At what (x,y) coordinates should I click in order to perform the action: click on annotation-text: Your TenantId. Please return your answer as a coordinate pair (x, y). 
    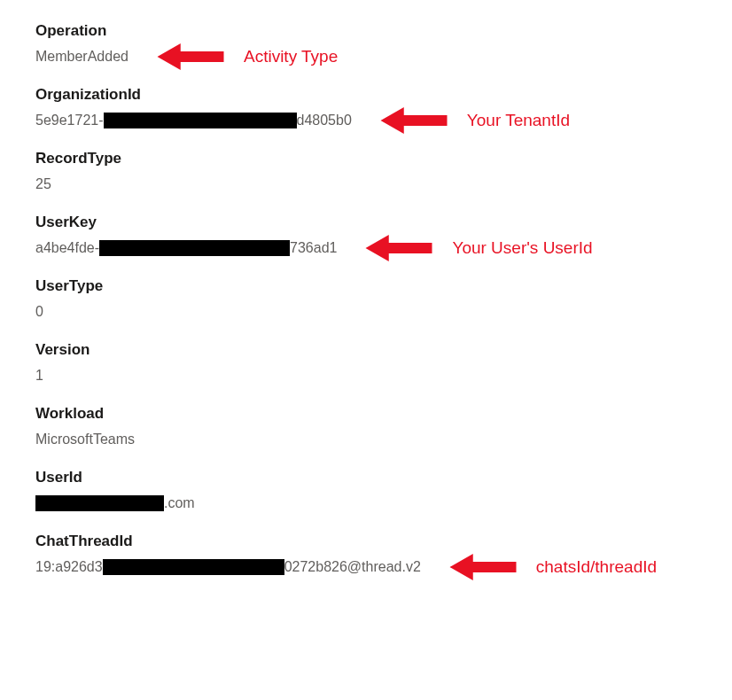
    Looking at the image, I should click on (518, 121).